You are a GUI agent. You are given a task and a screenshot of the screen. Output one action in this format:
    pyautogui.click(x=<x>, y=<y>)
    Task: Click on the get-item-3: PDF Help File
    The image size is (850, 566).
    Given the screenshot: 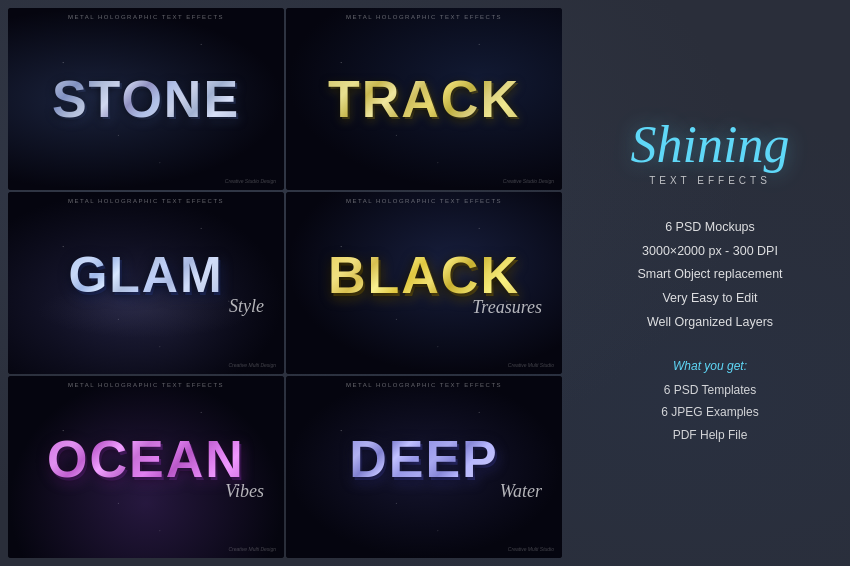 What is the action you would take?
    pyautogui.click(x=710, y=436)
    